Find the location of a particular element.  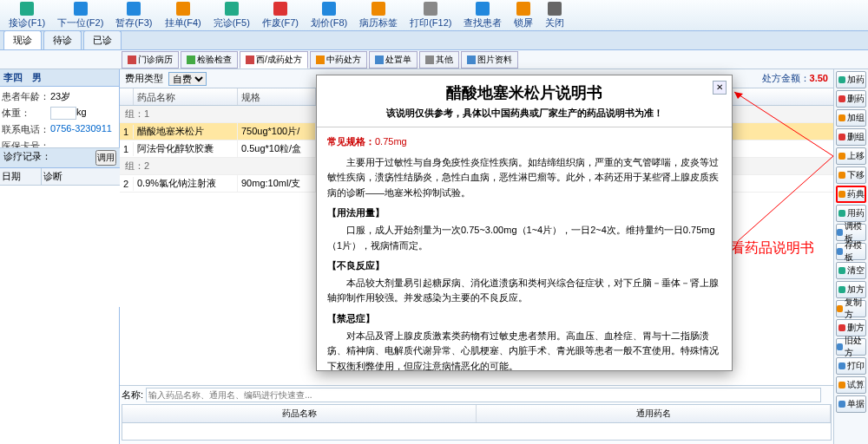

action-btn-清空: 清空 is located at coordinates (851, 271).